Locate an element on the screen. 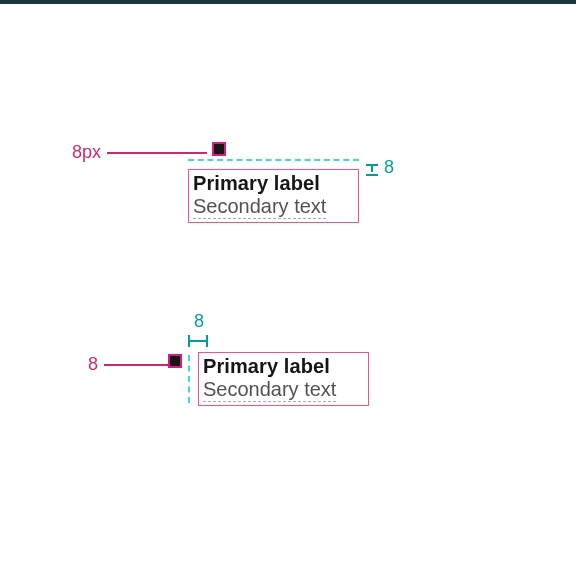 The height and width of the screenshot is (578, 576). padding-guide-dashed-horizontal is located at coordinates (274, 160).